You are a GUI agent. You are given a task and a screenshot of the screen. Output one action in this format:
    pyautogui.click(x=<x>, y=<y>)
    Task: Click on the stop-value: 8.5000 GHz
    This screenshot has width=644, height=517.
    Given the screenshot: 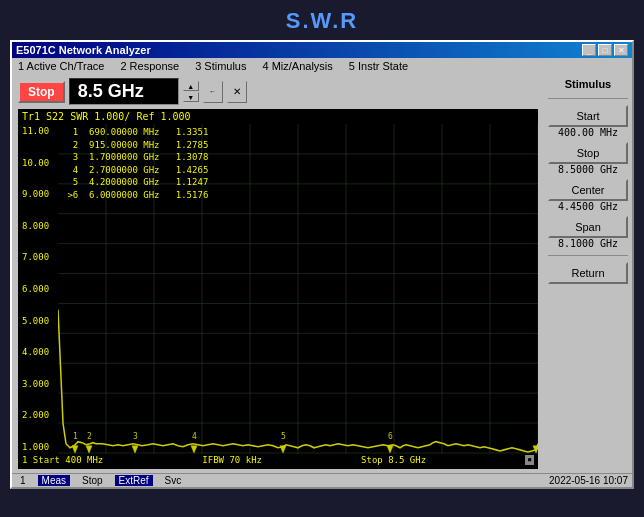 What is the action you would take?
    pyautogui.click(x=588, y=170)
    